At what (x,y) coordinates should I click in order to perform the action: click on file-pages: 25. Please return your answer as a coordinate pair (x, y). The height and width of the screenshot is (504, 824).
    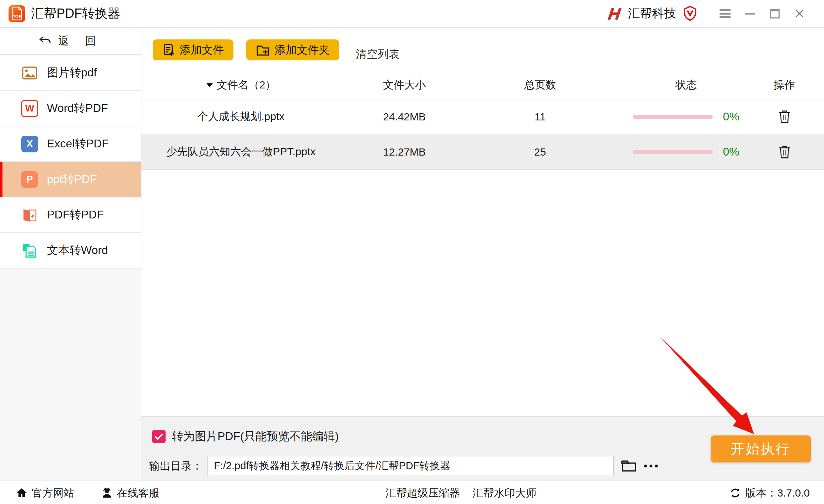
    Looking at the image, I should click on (540, 152).